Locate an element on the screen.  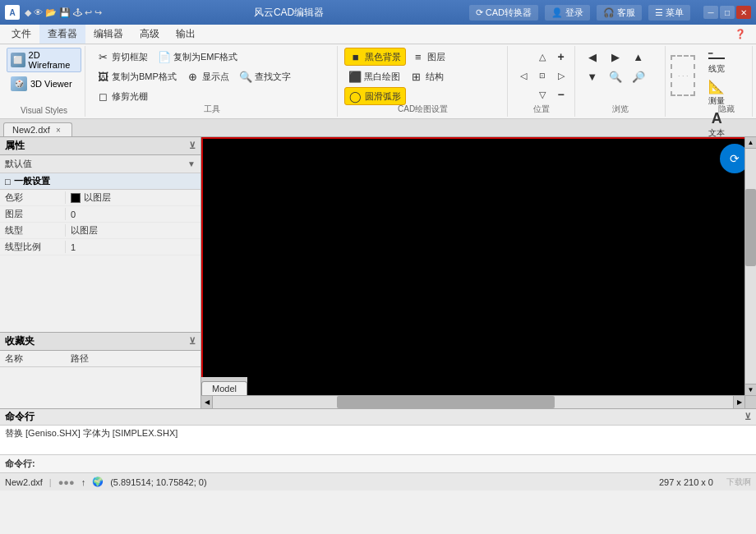
smooth-arc-icon: ◯ is located at coordinates (356, 96).